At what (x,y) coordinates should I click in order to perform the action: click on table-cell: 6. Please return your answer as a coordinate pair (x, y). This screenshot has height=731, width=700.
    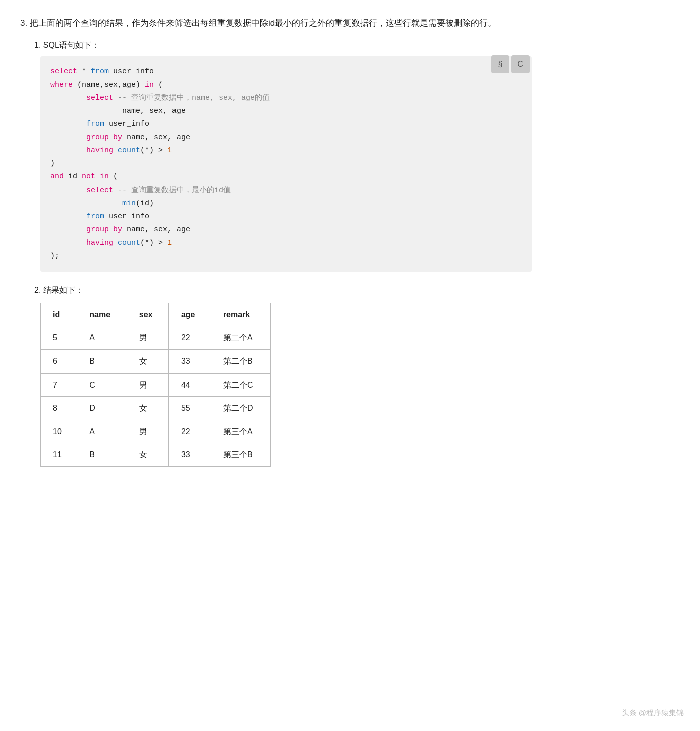
    Looking at the image, I should click on (59, 362).